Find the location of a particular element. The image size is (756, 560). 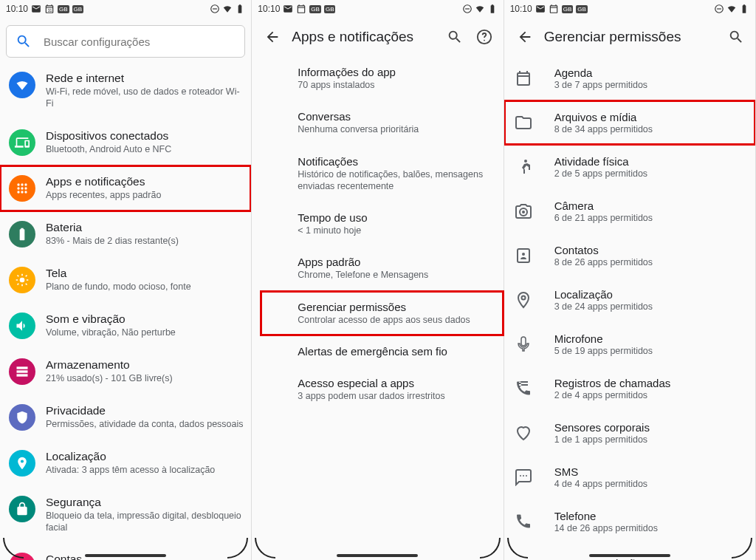

item-title: Localização is located at coordinates (130, 457).